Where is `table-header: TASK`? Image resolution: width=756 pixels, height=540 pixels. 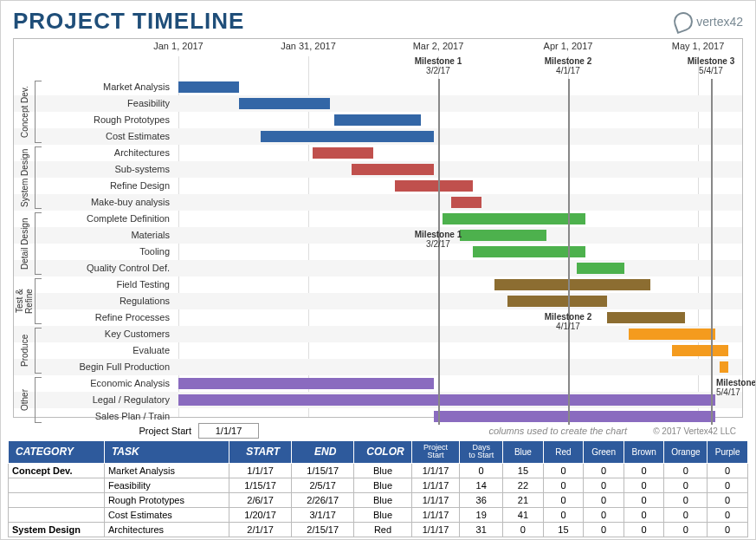 table-header: TASK is located at coordinates (166, 452).